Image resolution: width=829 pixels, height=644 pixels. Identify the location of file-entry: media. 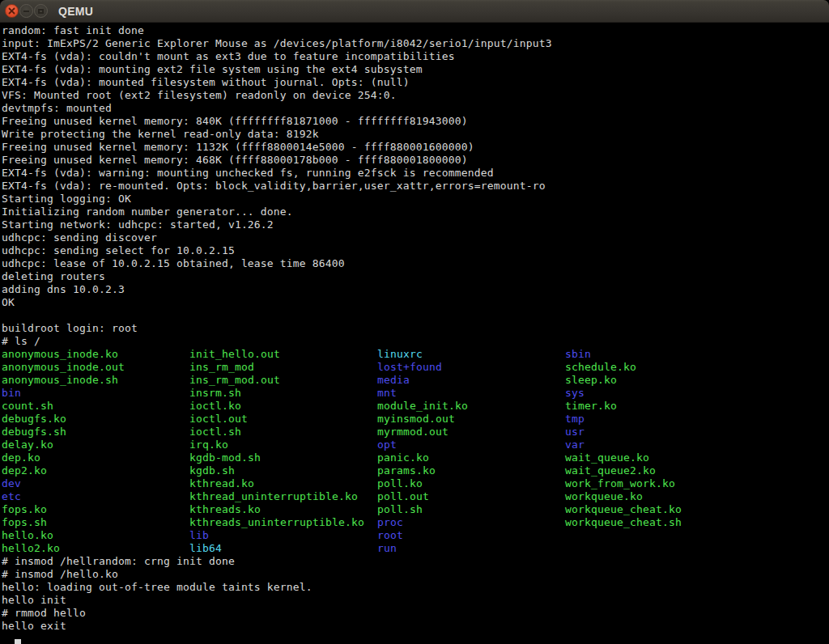
(471, 380).